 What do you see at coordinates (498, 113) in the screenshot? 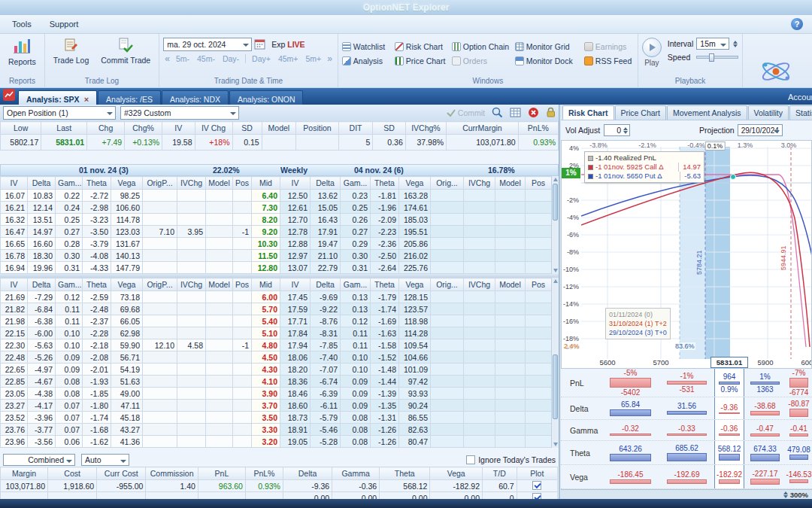
I see `zoom-icon` at bounding box center [498, 113].